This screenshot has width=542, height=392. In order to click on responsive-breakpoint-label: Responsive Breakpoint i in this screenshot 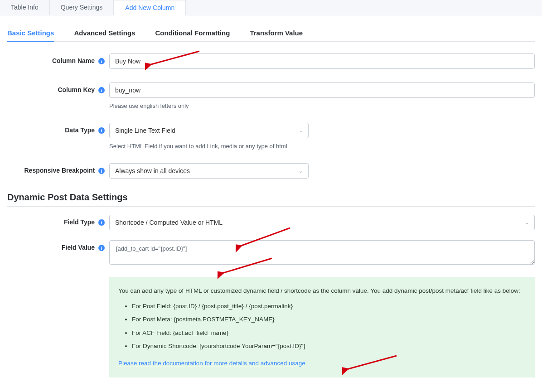, I will do `click(58, 169)`.